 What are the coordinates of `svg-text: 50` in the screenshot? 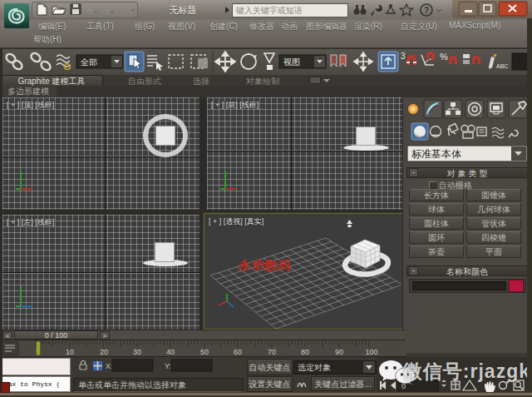 It's located at (204, 352).